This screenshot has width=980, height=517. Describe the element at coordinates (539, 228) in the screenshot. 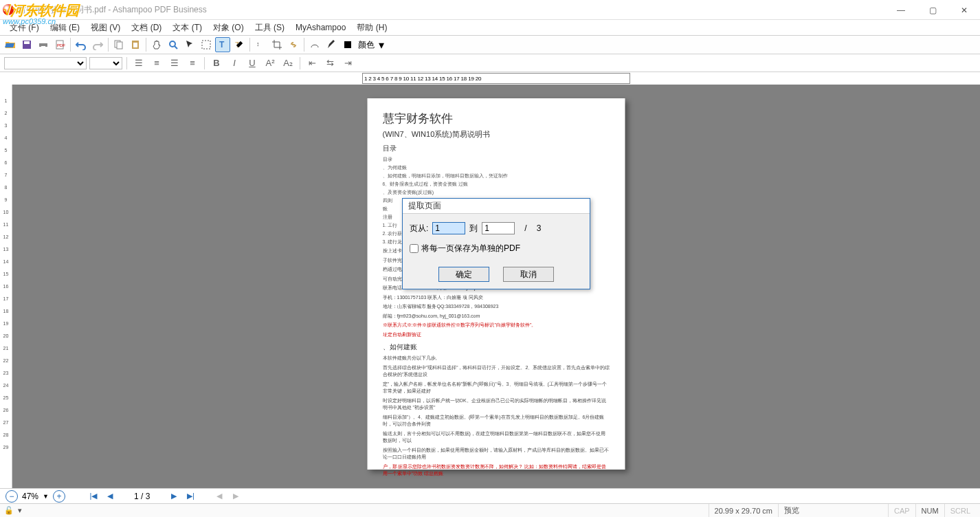

I see `total-pages: 3` at that location.